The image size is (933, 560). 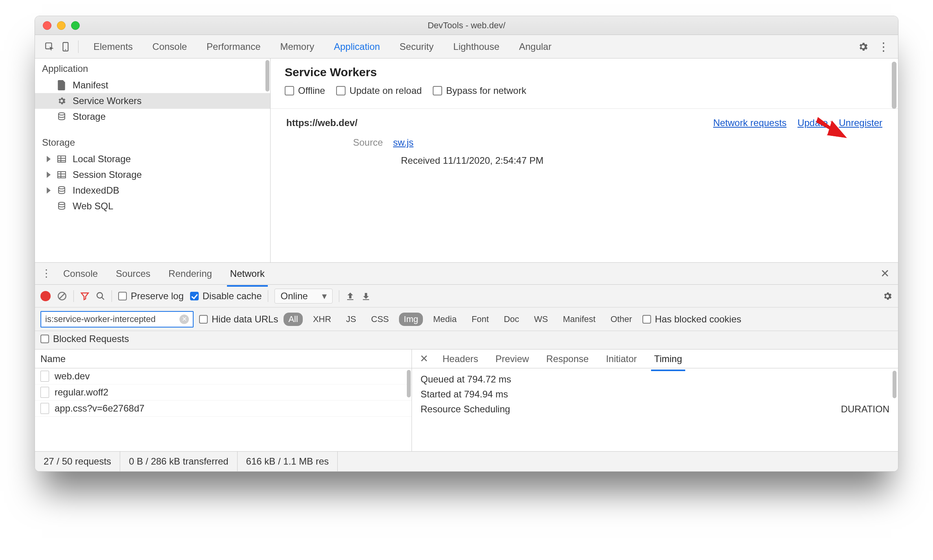 What do you see at coordinates (62, 190) in the screenshot?
I see `database-icon` at bounding box center [62, 190].